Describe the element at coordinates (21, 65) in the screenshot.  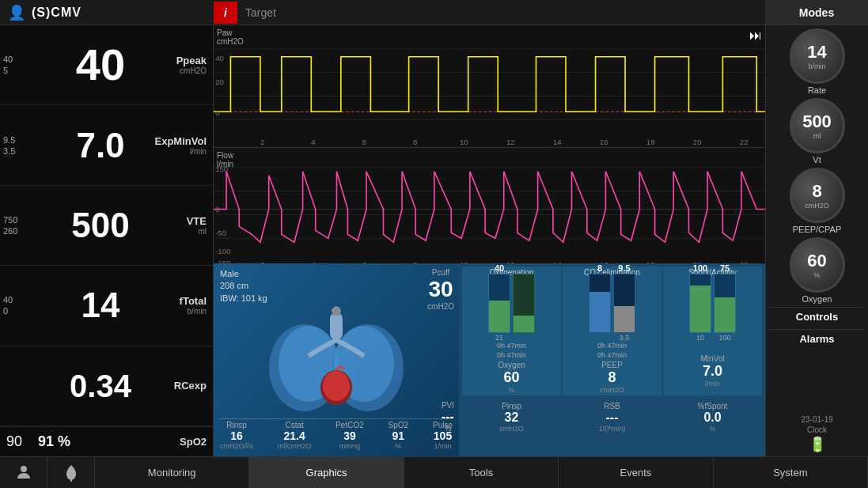
I see `ppeak-limits: 40 5` at that location.